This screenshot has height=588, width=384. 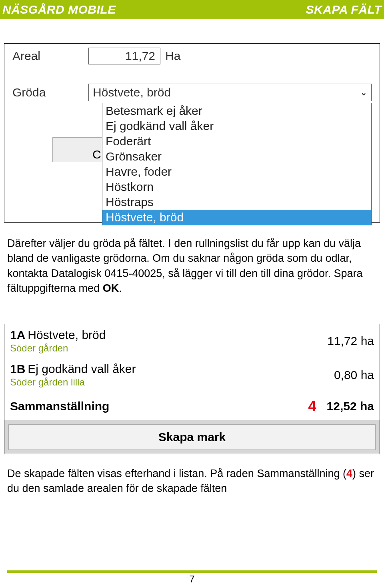 What do you see at coordinates (237, 111) in the screenshot?
I see `dropdown-option: Betesmark ej åker` at bounding box center [237, 111].